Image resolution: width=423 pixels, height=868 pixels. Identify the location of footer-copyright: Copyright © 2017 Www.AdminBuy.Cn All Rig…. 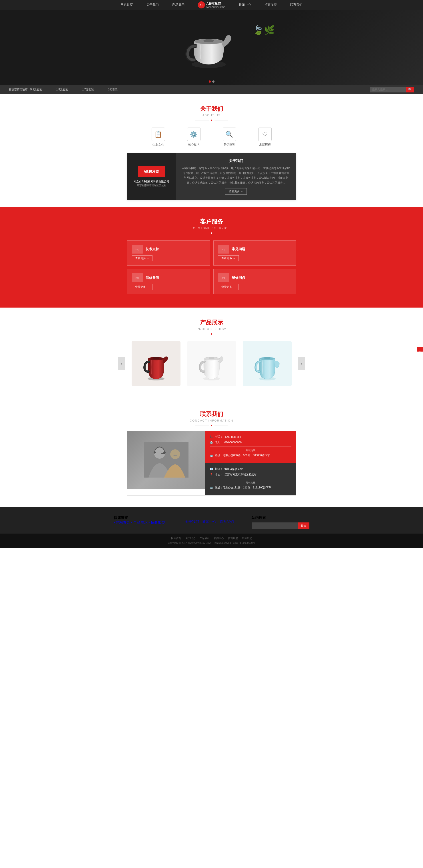
(212, 543).